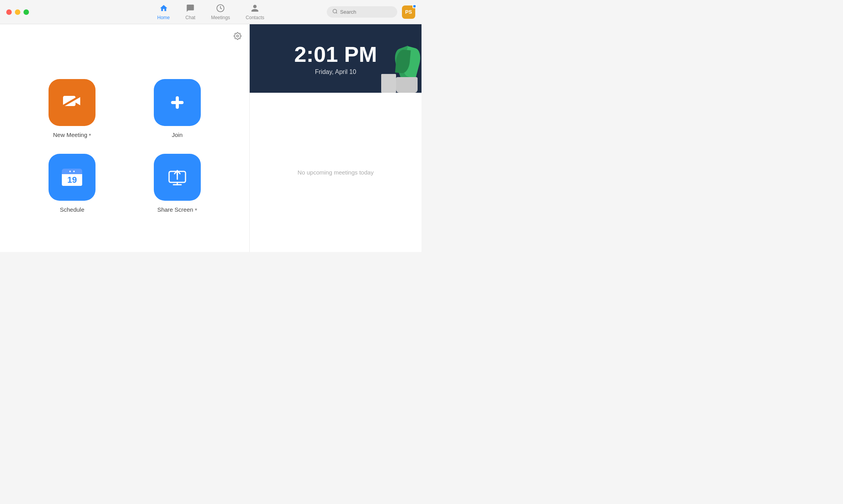  What do you see at coordinates (190, 12) in the screenshot?
I see `tab-chat: Chat` at bounding box center [190, 12].